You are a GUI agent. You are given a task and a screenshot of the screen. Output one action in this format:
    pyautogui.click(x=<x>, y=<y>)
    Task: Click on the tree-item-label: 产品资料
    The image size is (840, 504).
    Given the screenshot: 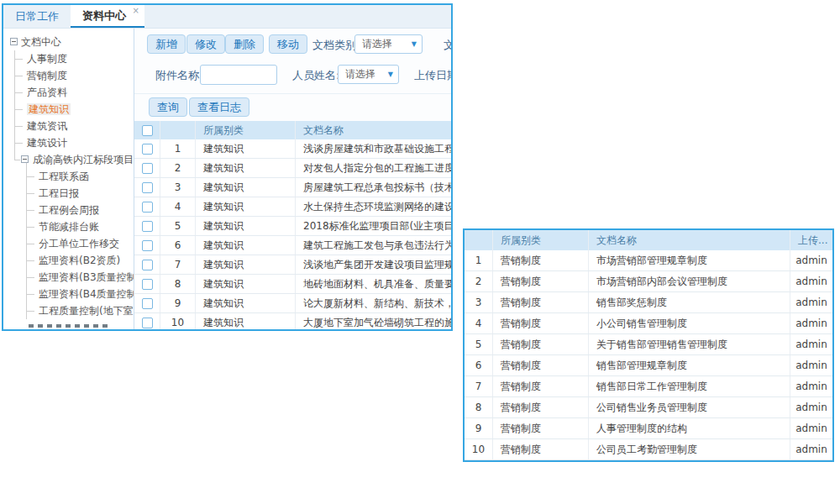 What is the action you would take?
    pyautogui.click(x=47, y=92)
    